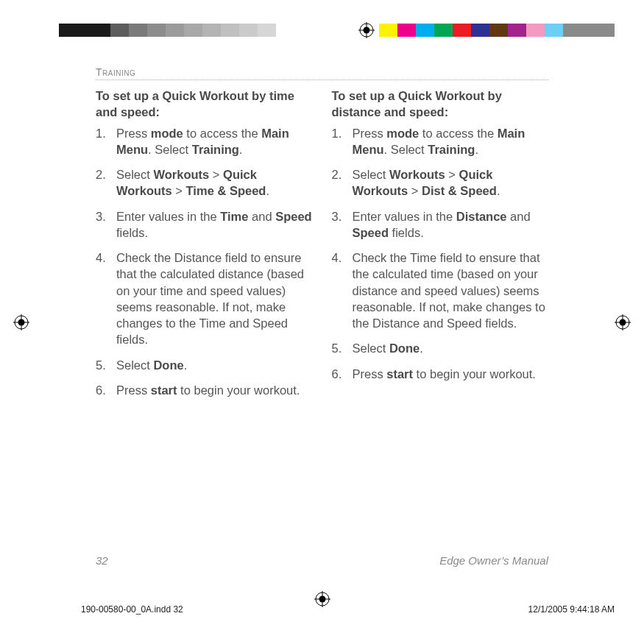 Image resolution: width=644 pixels, height=644 pixels. I want to click on procedure-title: To set up a Quick Workout by distance an…, so click(440, 105).